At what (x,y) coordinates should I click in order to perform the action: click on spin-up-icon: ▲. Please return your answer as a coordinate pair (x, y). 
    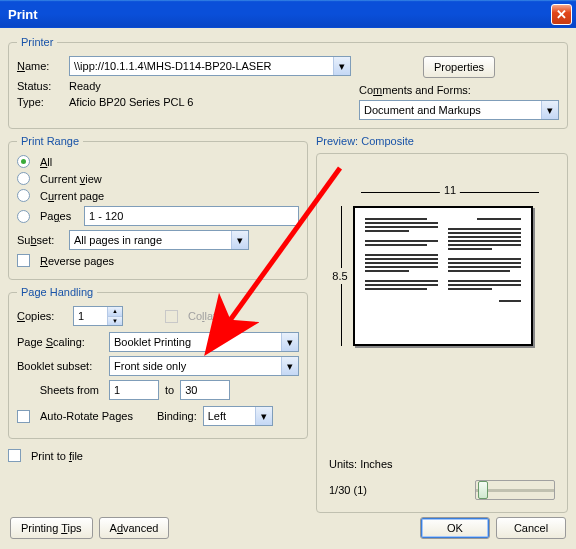
    Looking at the image, I should click on (114, 312).